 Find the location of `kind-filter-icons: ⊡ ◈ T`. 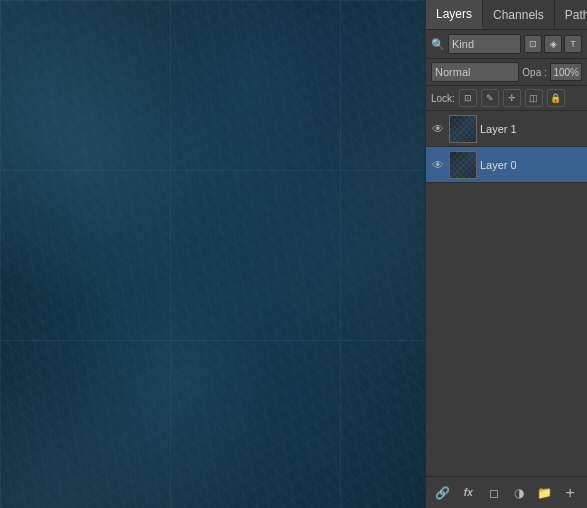

kind-filter-icons: ⊡ ◈ T is located at coordinates (553, 44).